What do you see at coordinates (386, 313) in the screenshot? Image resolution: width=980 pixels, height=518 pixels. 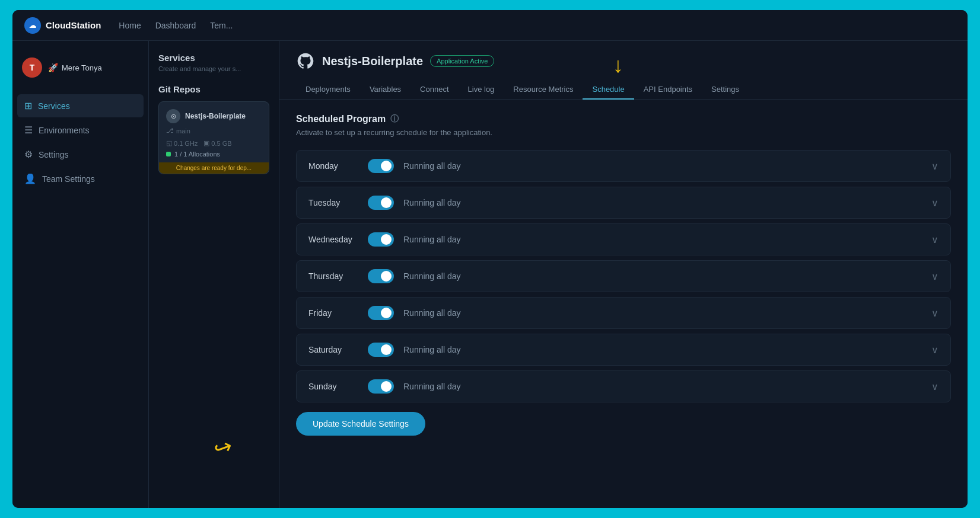 I see `toggle-thumb-friday` at bounding box center [386, 313].